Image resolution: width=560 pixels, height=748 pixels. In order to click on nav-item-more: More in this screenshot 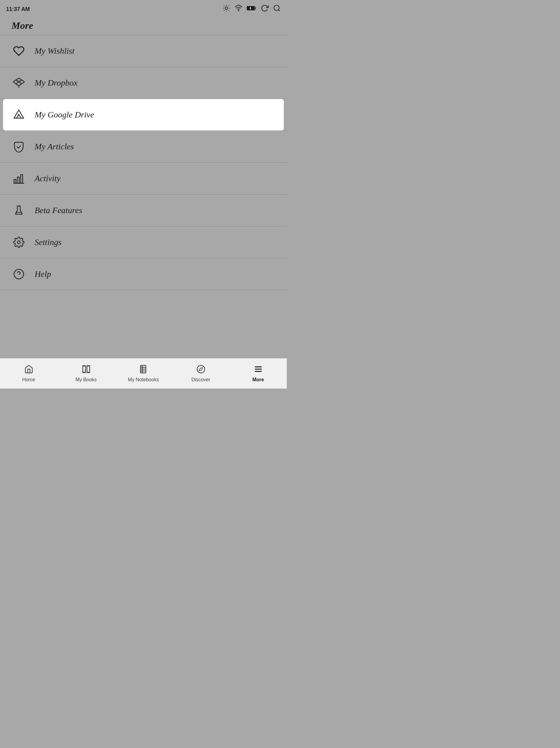, I will do `click(258, 373)`.